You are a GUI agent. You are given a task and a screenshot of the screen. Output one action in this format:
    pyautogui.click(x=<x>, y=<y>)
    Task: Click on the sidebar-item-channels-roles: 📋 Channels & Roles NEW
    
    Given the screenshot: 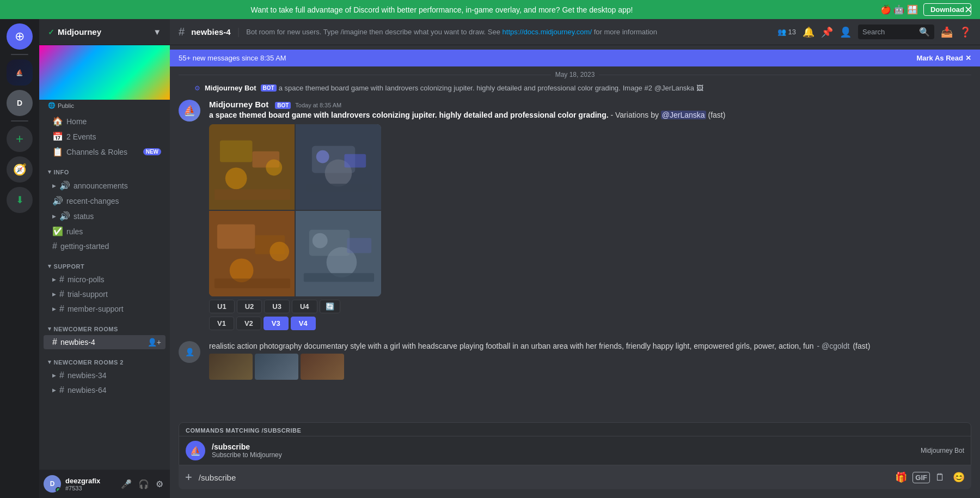 What is the action you would take?
    pyautogui.click(x=105, y=151)
    